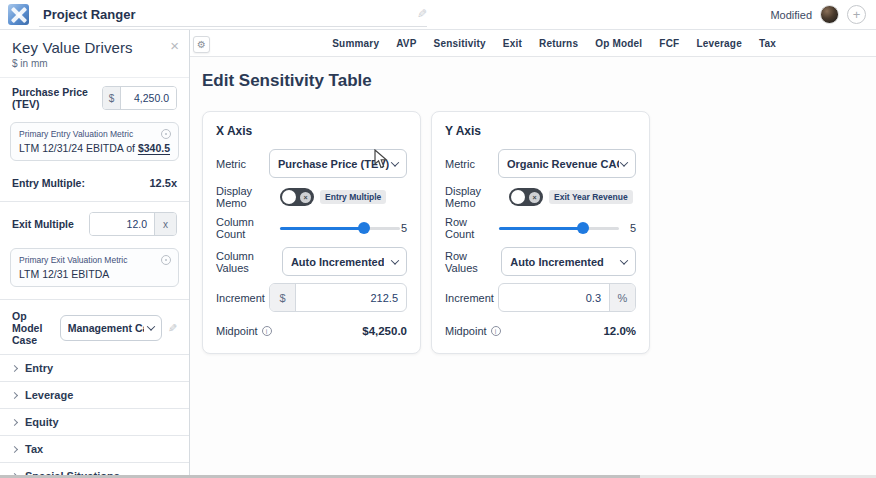 The image size is (876, 478). What do you see at coordinates (148, 98) in the screenshot?
I see `purchase-price-value: 4,250.0` at bounding box center [148, 98].